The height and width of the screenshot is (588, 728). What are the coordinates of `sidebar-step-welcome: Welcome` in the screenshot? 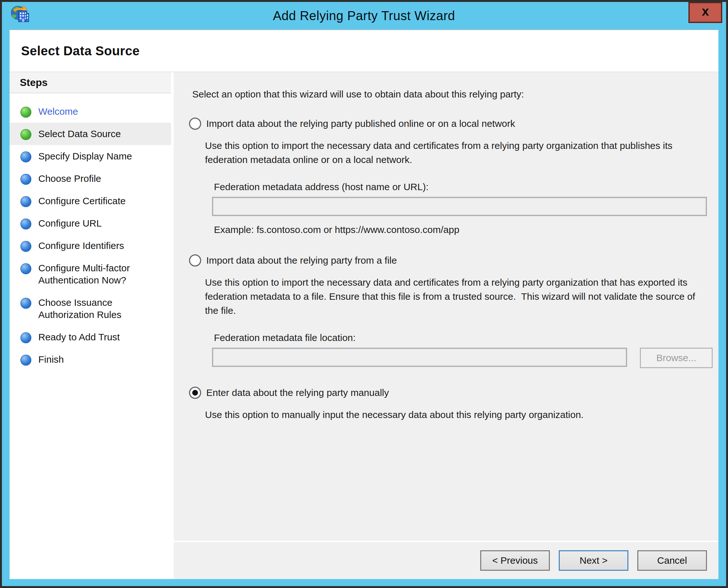 It's located at (90, 111).